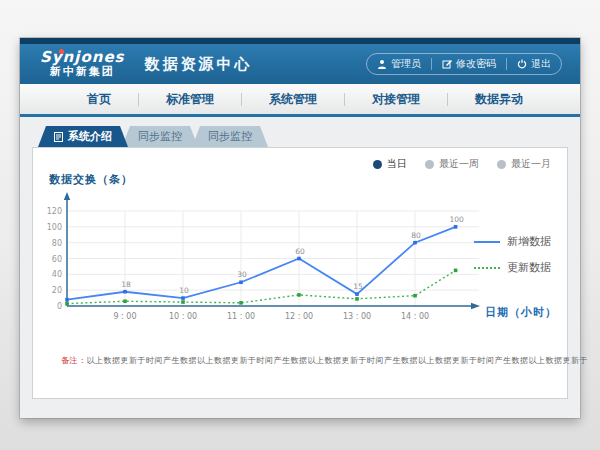 The height and width of the screenshot is (450, 600). What do you see at coordinates (459, 164) in the screenshot?
I see `radio-label: 最近一周` at bounding box center [459, 164].